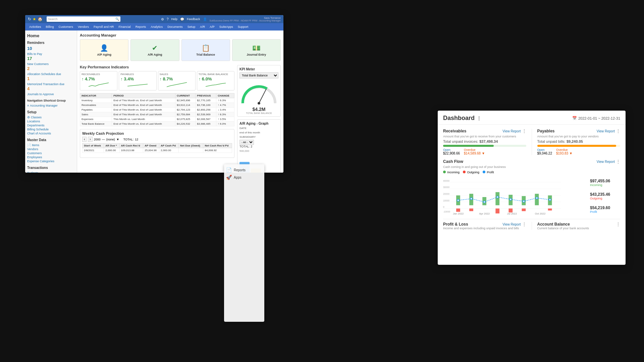 The width and height of the screenshot is (644, 362). Describe the element at coordinates (144, 119) in the screenshot. I see `row-period: This Month vs. Last Month` at that location.